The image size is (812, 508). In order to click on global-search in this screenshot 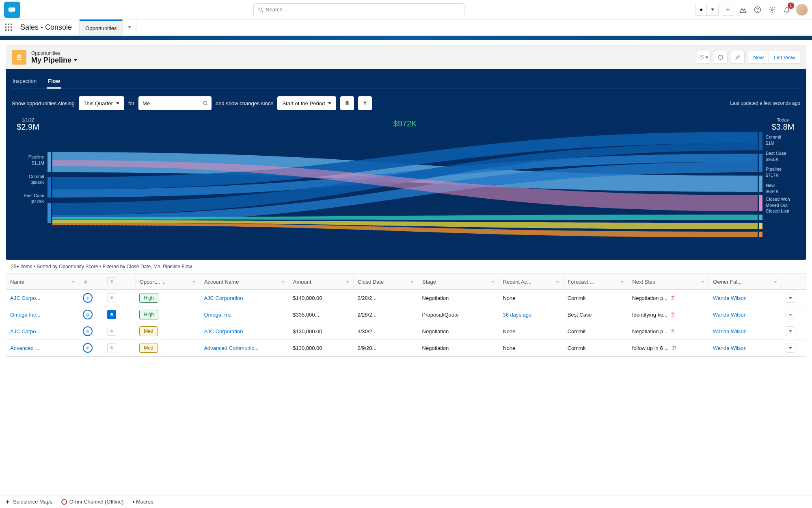, I will do `click(359, 10)`.